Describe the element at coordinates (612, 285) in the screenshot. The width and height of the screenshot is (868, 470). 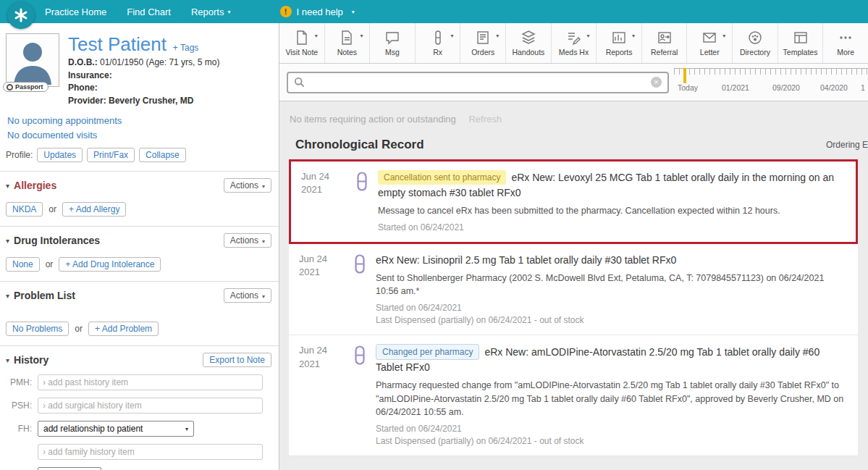
I see `entry-detail: Sent to Shollenberger Pharmacy (2002 S. …` at that location.